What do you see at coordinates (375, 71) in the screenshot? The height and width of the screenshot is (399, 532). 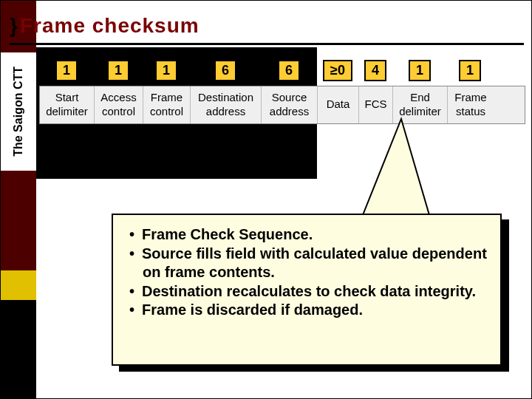 I see `byte-count-cell: 4` at bounding box center [375, 71].